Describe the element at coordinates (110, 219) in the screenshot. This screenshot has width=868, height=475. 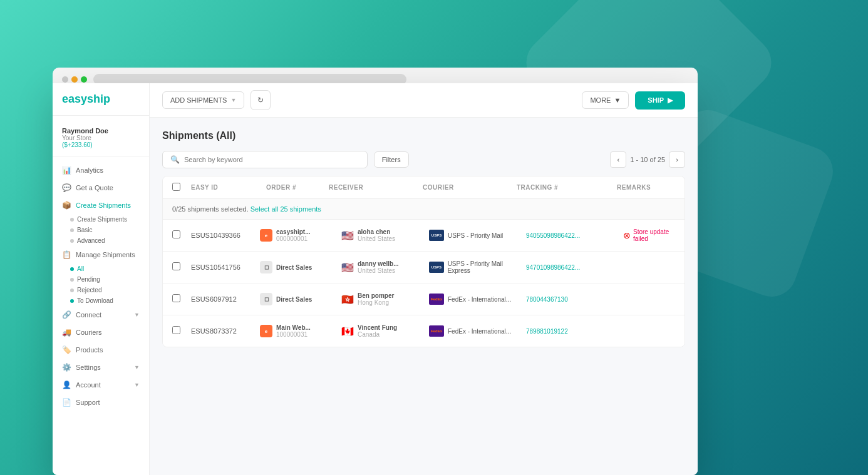
I see `sidebar-subitem-create-shipments: Create Shipments` at that location.